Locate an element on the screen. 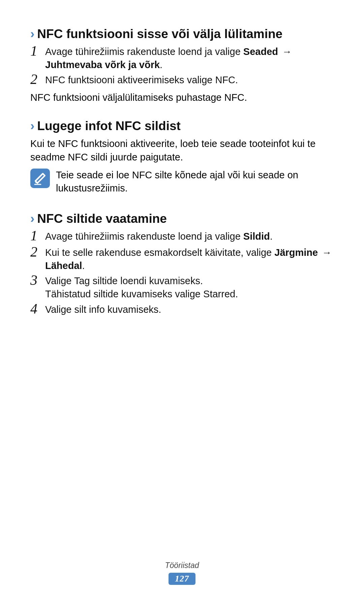  page-footer: Tööriistad 127 is located at coordinates (182, 573).